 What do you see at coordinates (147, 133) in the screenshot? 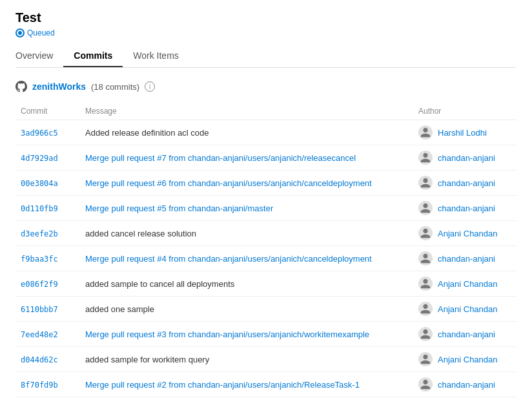
I see `commit-message: Added release definition acl code` at bounding box center [147, 133].